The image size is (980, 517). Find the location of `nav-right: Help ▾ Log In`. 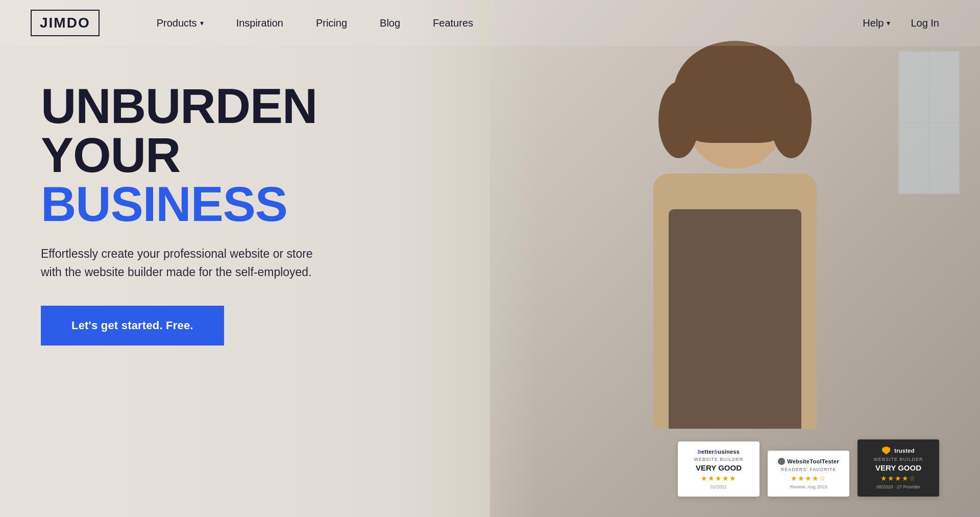

nav-right: Help ▾ Log In is located at coordinates (906, 23).